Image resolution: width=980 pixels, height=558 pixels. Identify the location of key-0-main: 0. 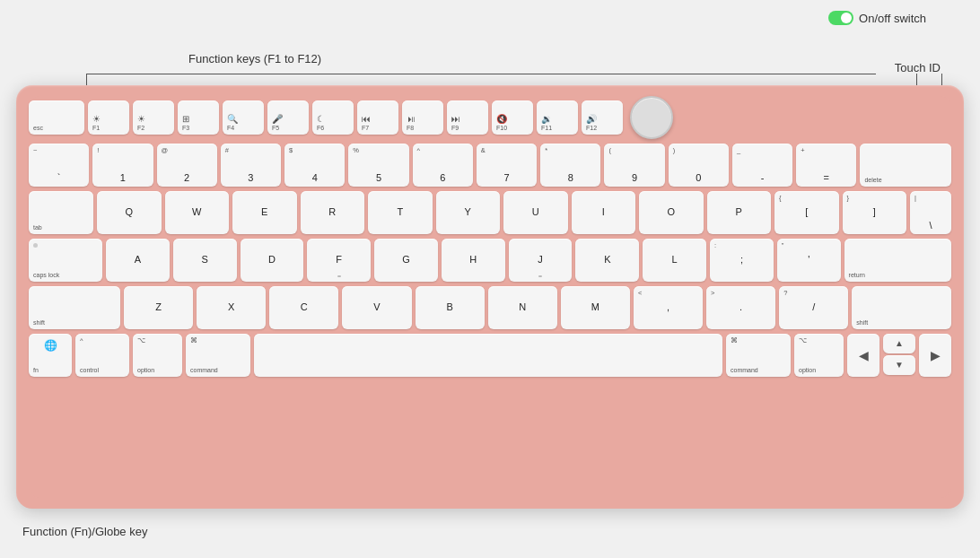
(698, 178).